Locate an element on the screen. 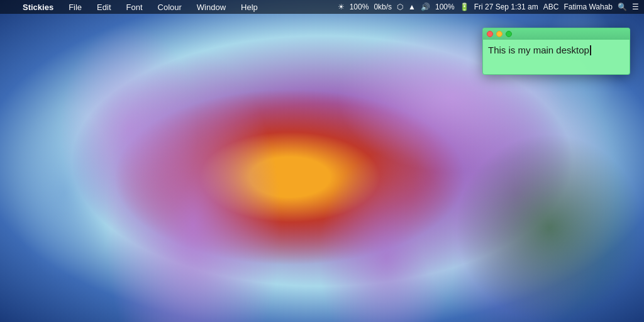 The width and height of the screenshot is (644, 322). menubar: Stickies File Edit Font Colour Window He… is located at coordinates (322, 7).